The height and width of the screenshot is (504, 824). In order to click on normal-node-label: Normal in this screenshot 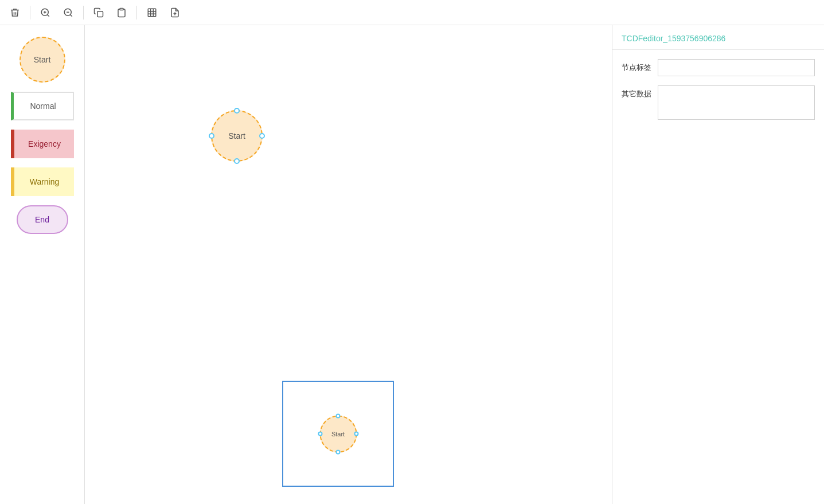, I will do `click(42, 106)`.